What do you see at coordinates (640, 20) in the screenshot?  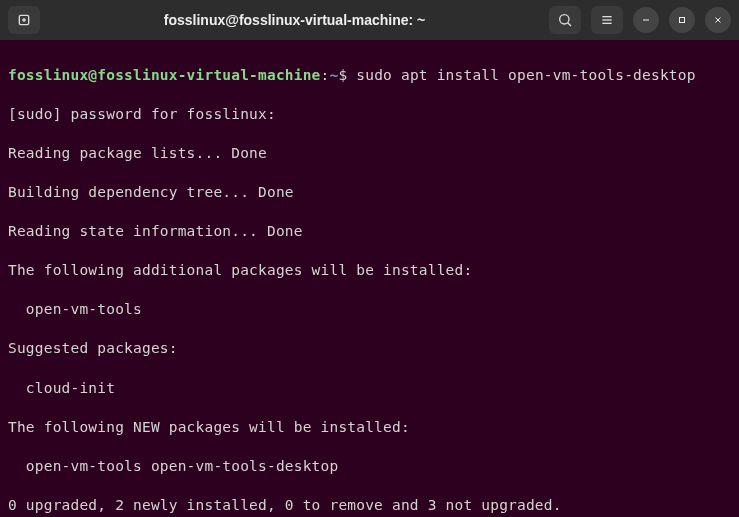 I see `titlebar-right` at bounding box center [640, 20].